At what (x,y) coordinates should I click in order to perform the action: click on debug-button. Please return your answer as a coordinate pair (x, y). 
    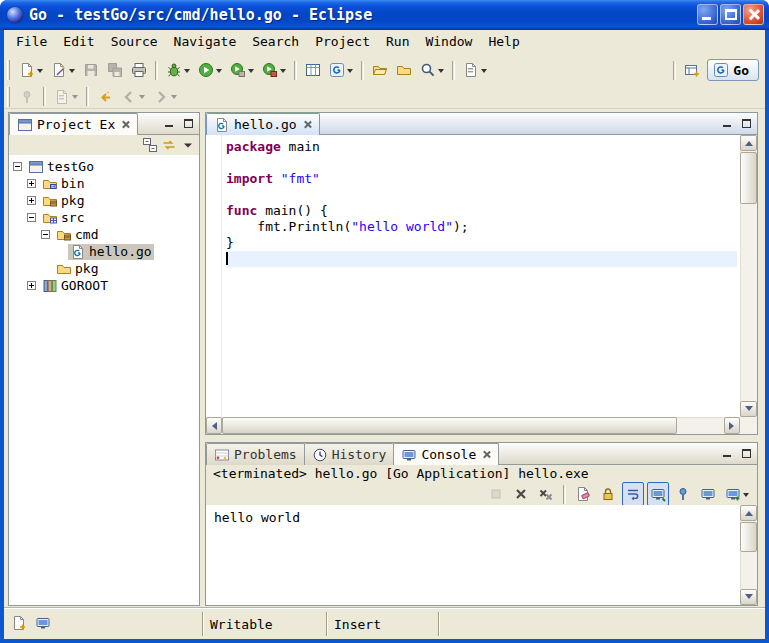
    Looking at the image, I should click on (178, 70).